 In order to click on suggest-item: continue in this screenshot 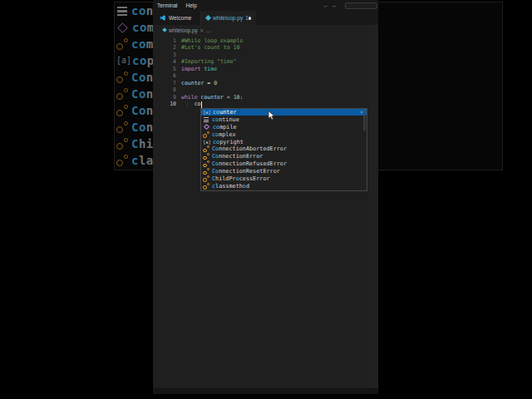, I will do `click(284, 120)`.